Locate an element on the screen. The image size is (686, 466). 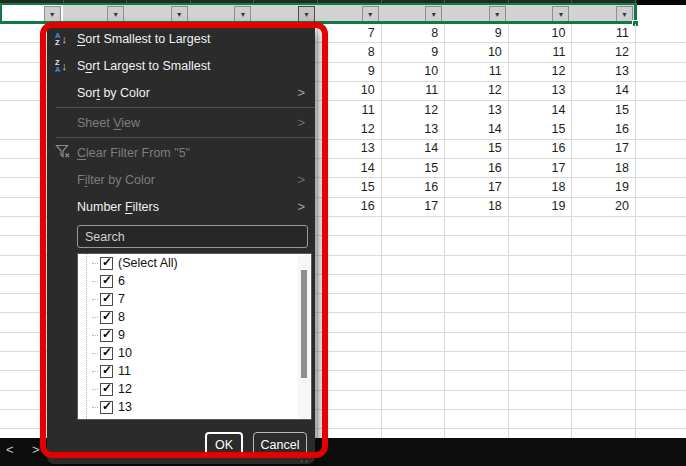
next-sheet-icon: > is located at coordinates (36, 450).